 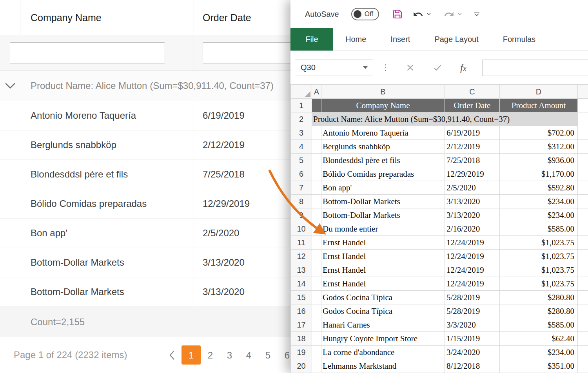 What do you see at coordinates (10, 85) in the screenshot?
I see `chevron-down-icon` at bounding box center [10, 85].